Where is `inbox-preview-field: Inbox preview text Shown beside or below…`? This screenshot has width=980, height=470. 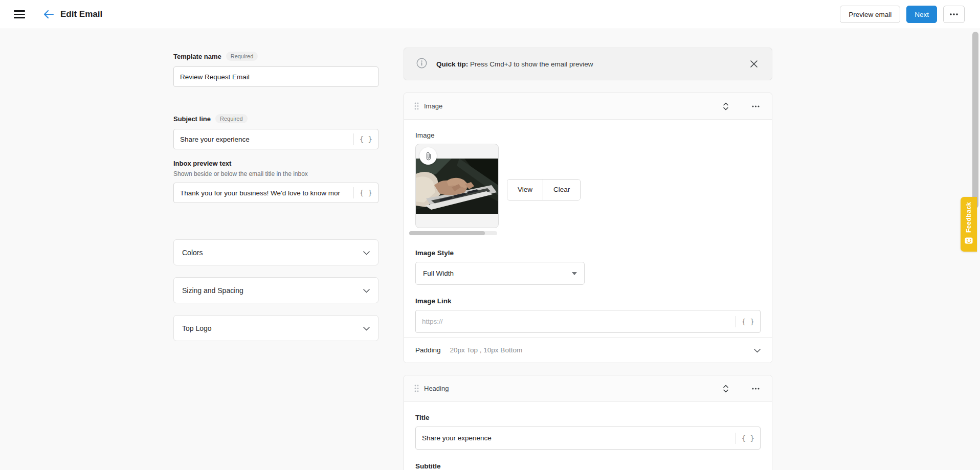
inbox-preview-field: Inbox preview text Shown beside or below… is located at coordinates (276, 181).